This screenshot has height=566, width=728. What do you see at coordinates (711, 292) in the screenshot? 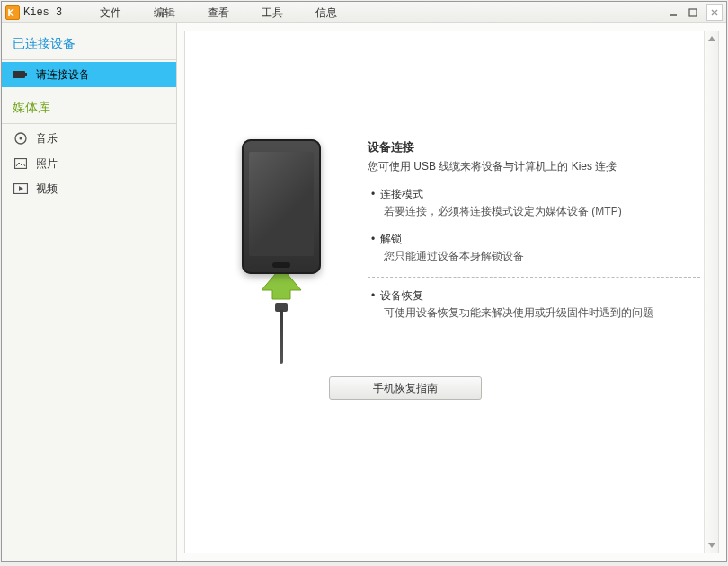
I see `vertical-scrollbar` at bounding box center [711, 292].